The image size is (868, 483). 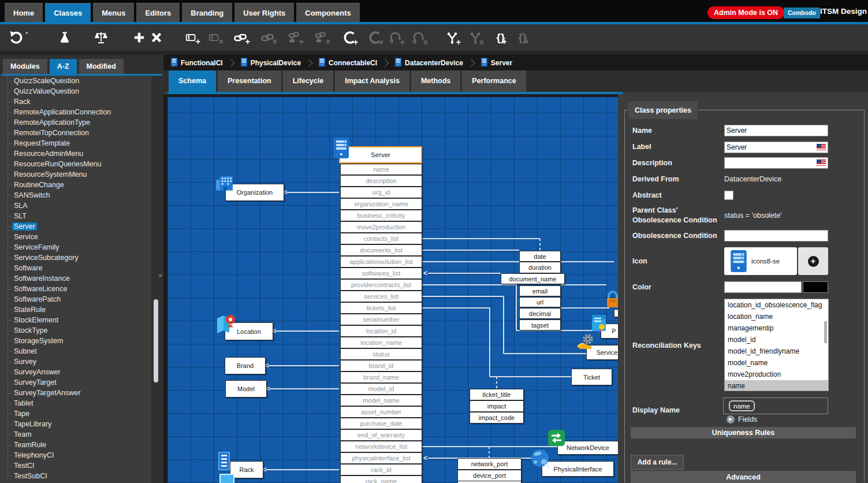 What do you see at coordinates (435, 81) in the screenshot?
I see `view-tab-methods: Methods` at bounding box center [435, 81].